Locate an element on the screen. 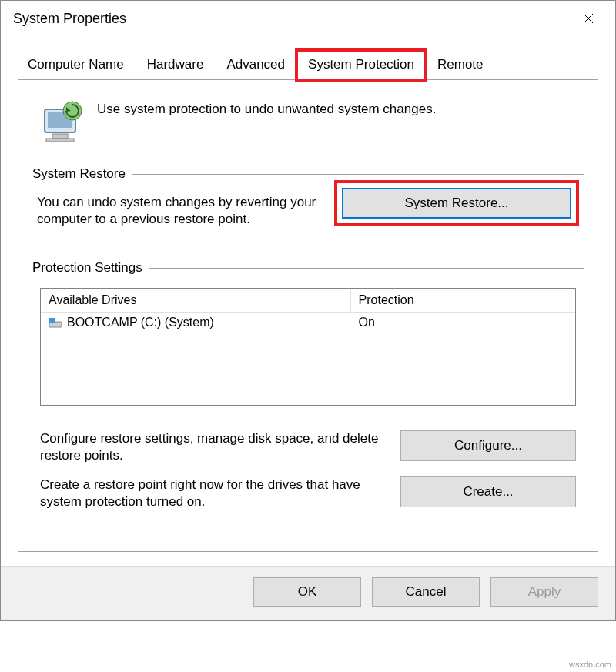  system-restore-button: System Restore... is located at coordinates (457, 203).